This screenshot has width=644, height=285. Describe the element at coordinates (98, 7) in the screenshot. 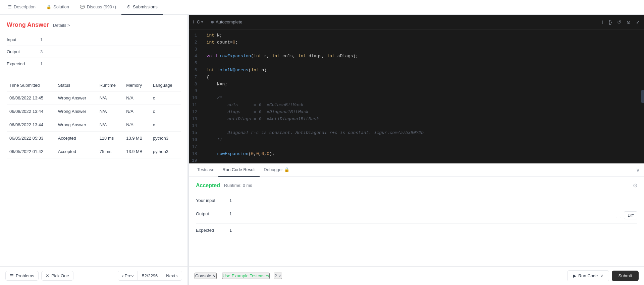

I see `tab-discuss: 💬 Discuss (999+)` at that location.